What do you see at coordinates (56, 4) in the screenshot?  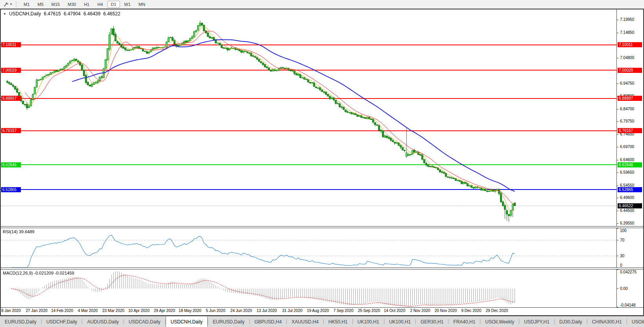 I see `timeframe-button-m15: M15` at bounding box center [56, 4].